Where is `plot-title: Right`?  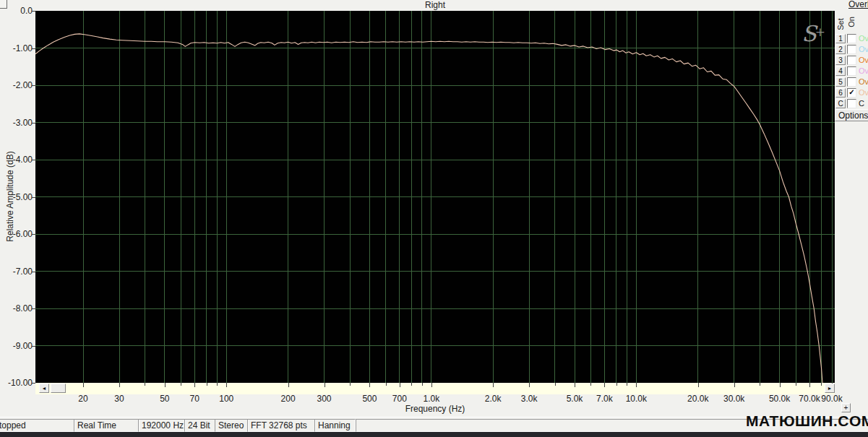
plot-title: Right is located at coordinates (435, 5).